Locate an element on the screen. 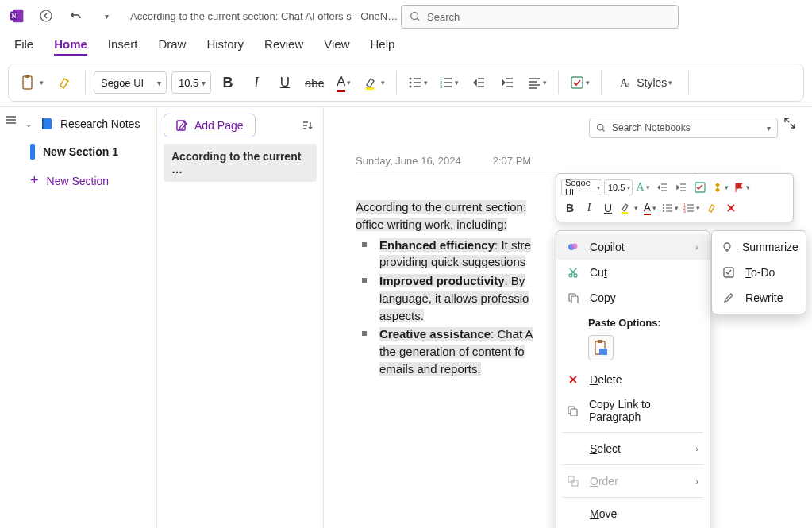 Image resolution: width=812 pixels, height=528 pixels. mini-italic-button: I is located at coordinates (589, 208).